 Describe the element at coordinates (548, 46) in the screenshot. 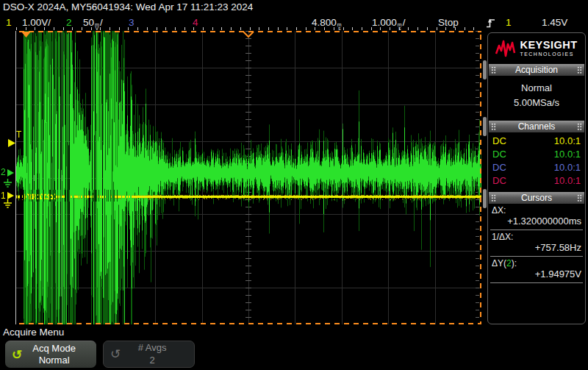

I see `brand-name: KEYSIGHT` at that location.